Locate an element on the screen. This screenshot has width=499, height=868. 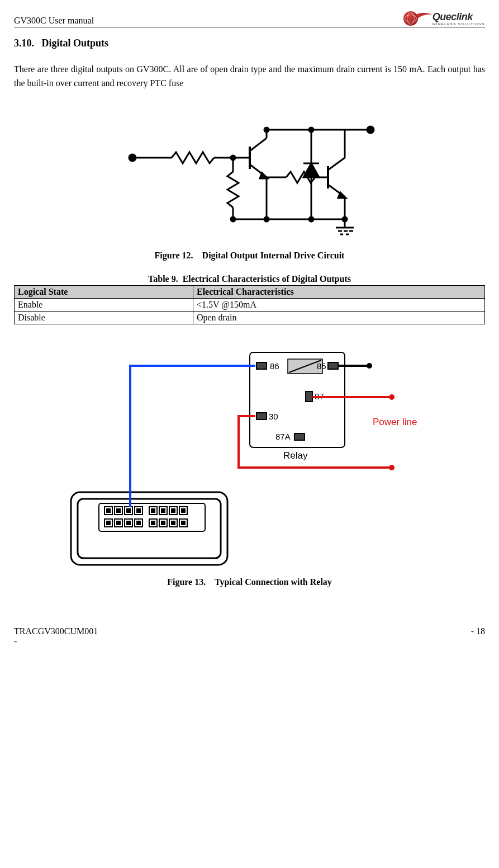
footer-dash: - is located at coordinates (56, 641).